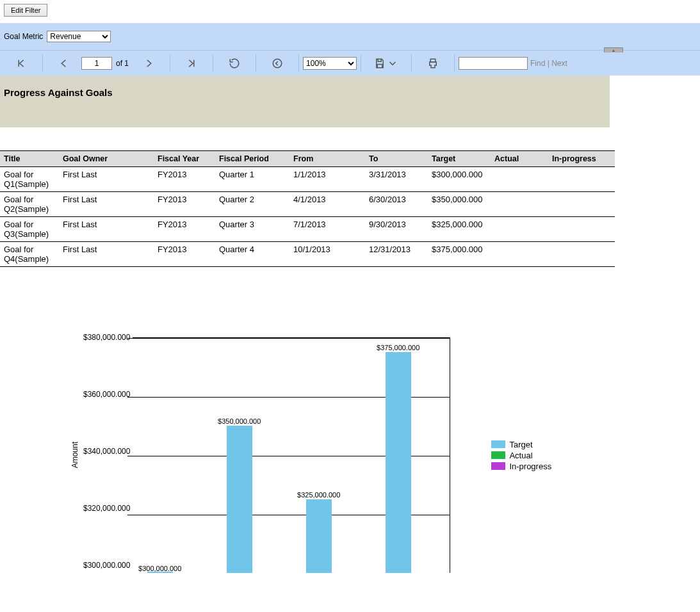 The image size is (700, 612). What do you see at coordinates (97, 63) in the screenshot?
I see `page-number-input` at bounding box center [97, 63].